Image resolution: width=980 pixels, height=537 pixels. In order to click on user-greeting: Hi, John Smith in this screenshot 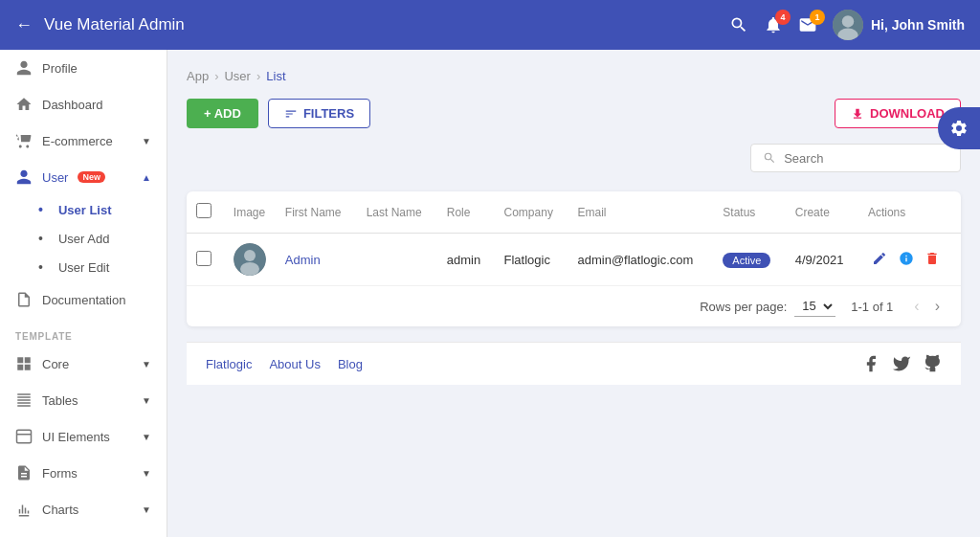, I will do `click(918, 25)`.